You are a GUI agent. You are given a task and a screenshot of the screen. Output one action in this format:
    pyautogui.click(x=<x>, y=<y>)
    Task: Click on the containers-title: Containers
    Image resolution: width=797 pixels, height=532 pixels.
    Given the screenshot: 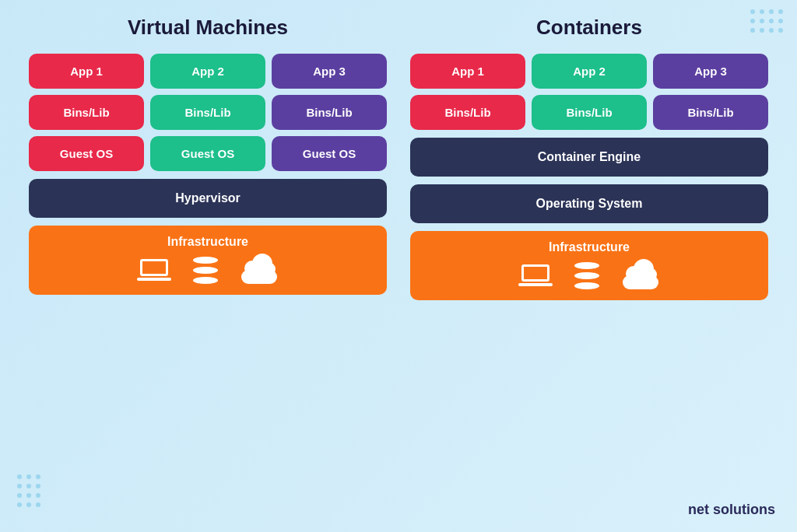 What is the action you would take?
    pyautogui.click(x=589, y=28)
    